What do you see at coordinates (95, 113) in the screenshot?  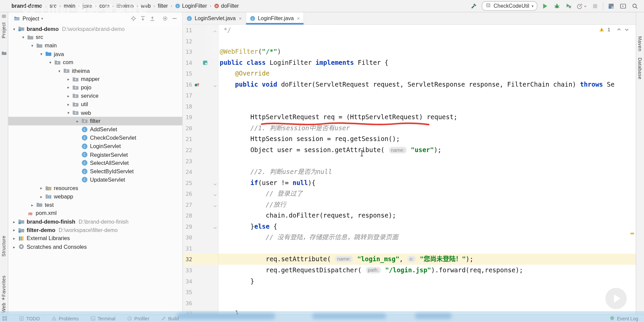 I see `tree-item-web: ▾web` at bounding box center [95, 113].